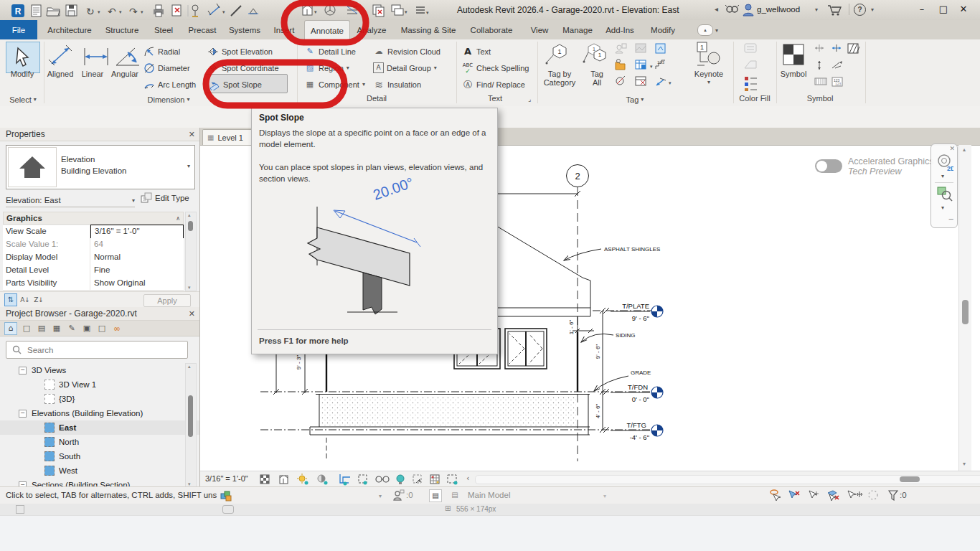  I want to click on aligned-dimension-icon: ▾, so click(217, 9).